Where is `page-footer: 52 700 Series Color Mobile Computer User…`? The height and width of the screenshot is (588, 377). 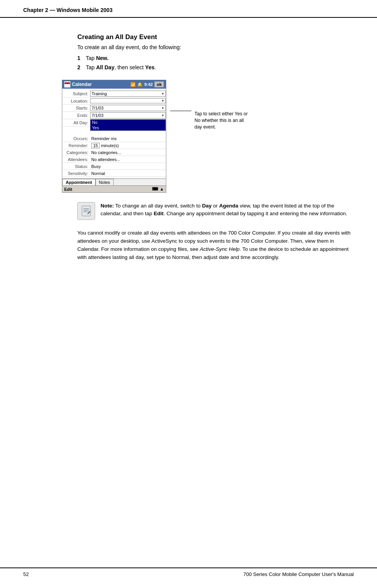 page-footer: 52 700 Series Color Mobile Computer User… is located at coordinates (189, 574).